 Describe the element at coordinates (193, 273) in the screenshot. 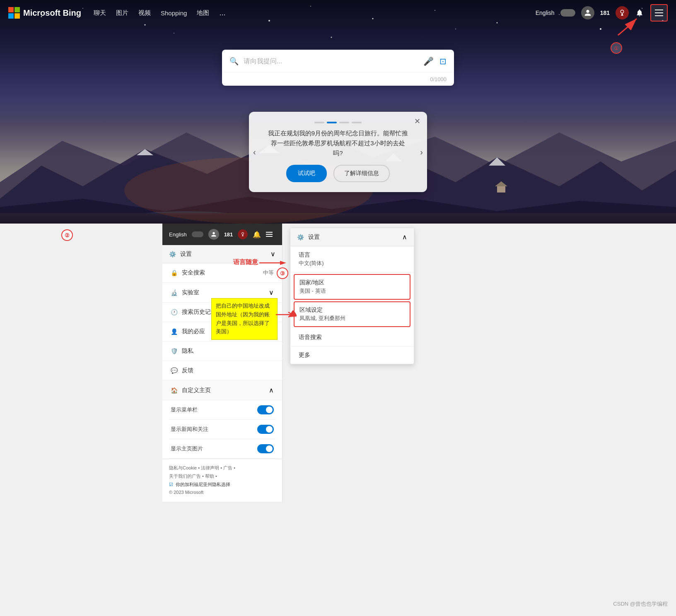

I see `safe-search-label: 安全搜索` at that location.